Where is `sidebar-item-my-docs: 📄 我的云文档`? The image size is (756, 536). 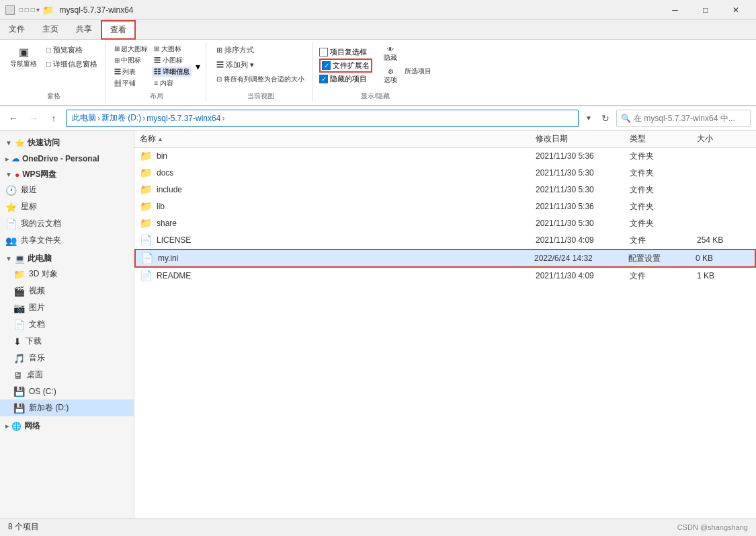
sidebar-item-my-docs: 📄 我的云文档 is located at coordinates (67, 223).